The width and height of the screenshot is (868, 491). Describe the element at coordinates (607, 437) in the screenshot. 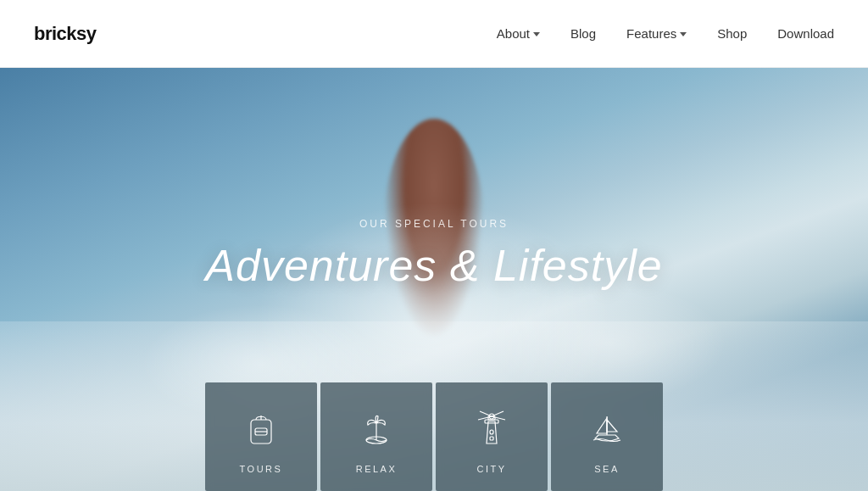

I see `tour-card-sea: SEA` at that location.